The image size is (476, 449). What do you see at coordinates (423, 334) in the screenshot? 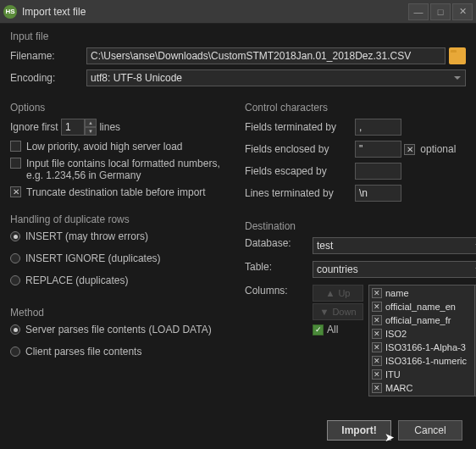
I see `column-item: ISO2` at bounding box center [423, 334].